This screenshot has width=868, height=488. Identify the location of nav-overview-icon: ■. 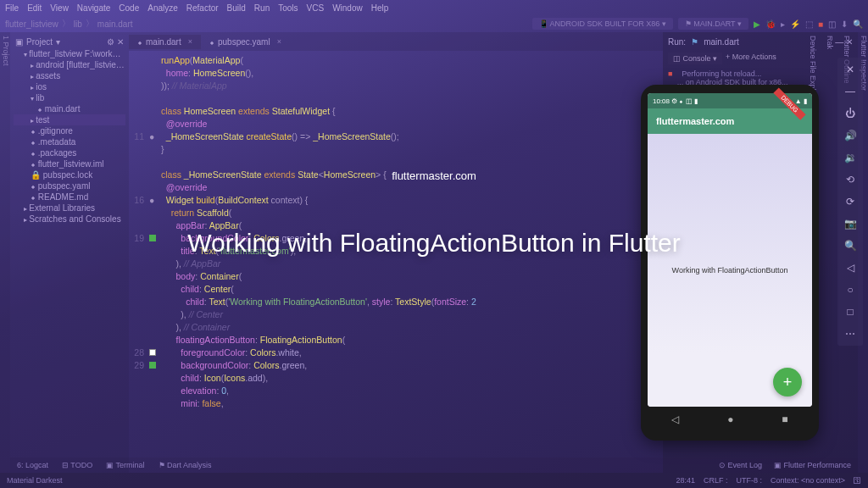
(785, 419).